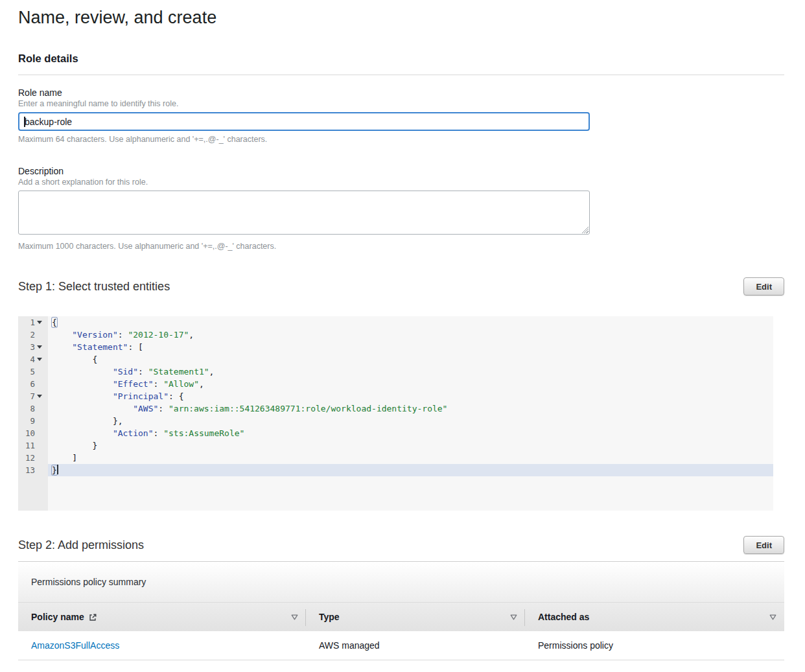 The width and height of the screenshot is (805, 672). Describe the element at coordinates (162, 617) in the screenshot. I see `column-header-policy-name: Policy name` at that location.